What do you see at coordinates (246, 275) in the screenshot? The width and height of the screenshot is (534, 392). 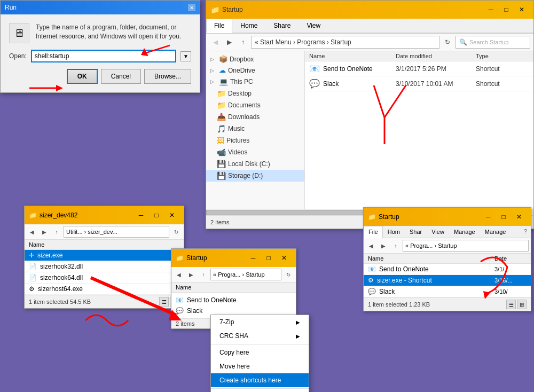 I see `startup-address-bar: « Progra... › Startup` at bounding box center [246, 275].